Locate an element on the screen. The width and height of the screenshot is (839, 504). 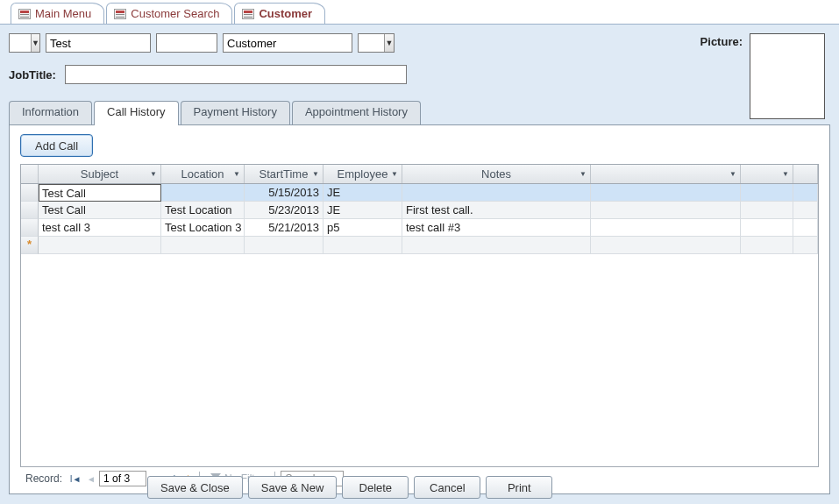
save-new-button: Save & New is located at coordinates (293, 487).